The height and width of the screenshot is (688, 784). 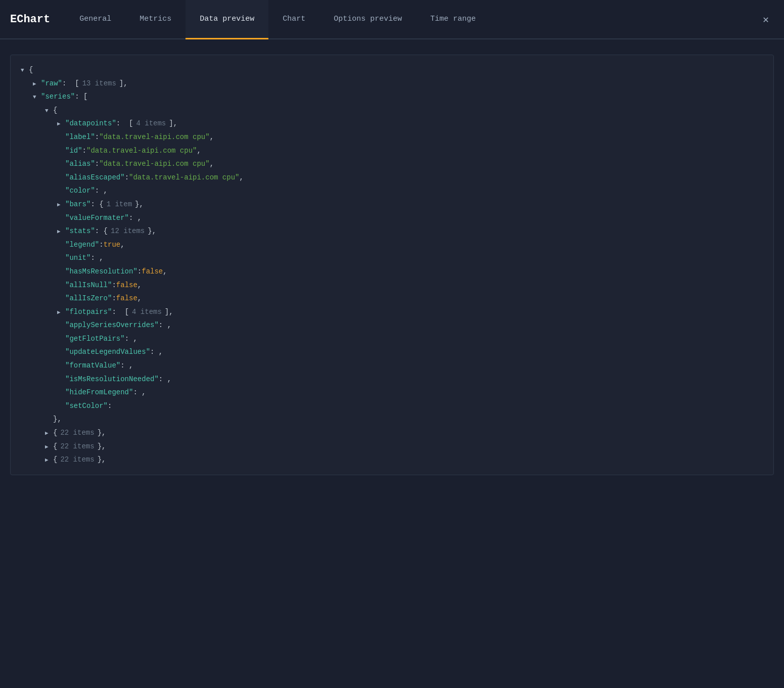 I want to click on json-applySeriesOverrides-line: "applySeriesOverrides" : ,, so click(x=392, y=326).